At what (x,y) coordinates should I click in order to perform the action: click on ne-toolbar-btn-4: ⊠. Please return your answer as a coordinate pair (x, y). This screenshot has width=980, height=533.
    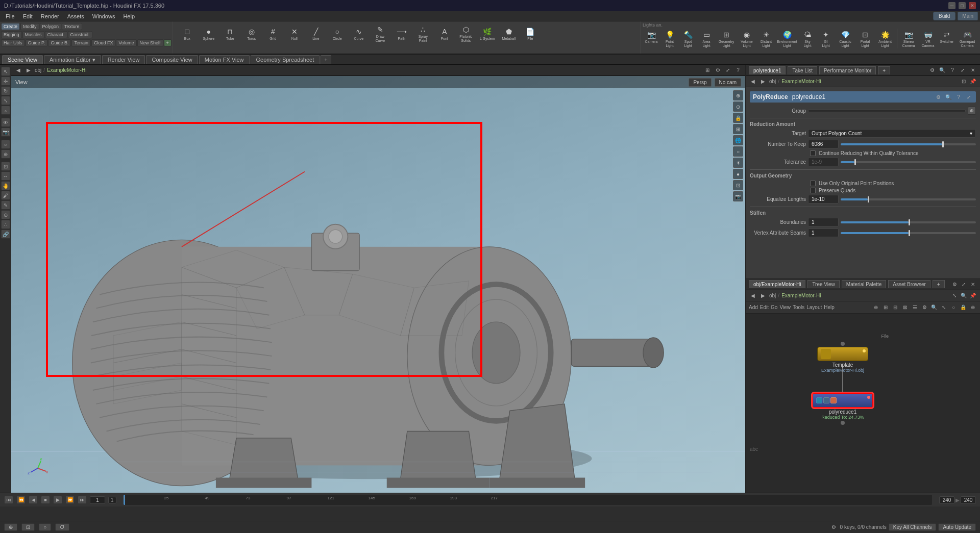
    Looking at the image, I should click on (905, 307).